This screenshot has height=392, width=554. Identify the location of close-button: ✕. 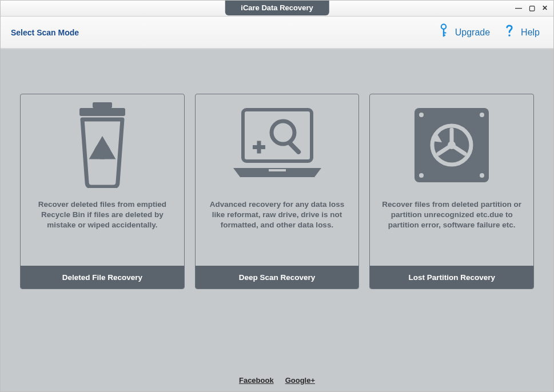
(545, 8).